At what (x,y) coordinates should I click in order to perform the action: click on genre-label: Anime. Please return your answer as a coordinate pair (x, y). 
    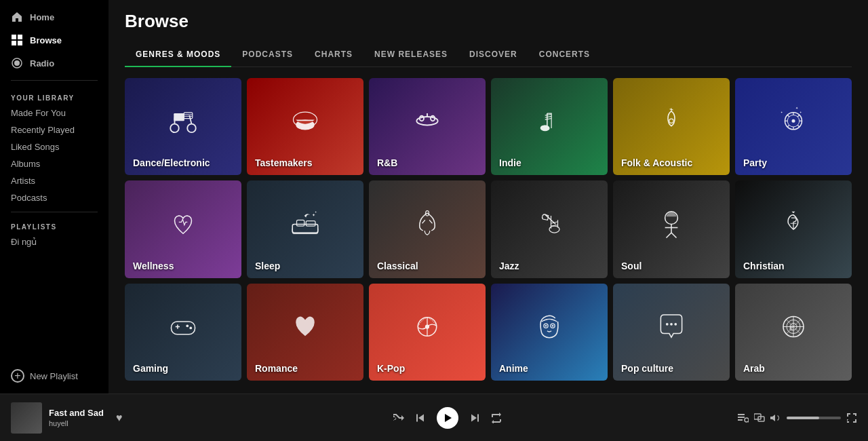
    Looking at the image, I should click on (514, 368).